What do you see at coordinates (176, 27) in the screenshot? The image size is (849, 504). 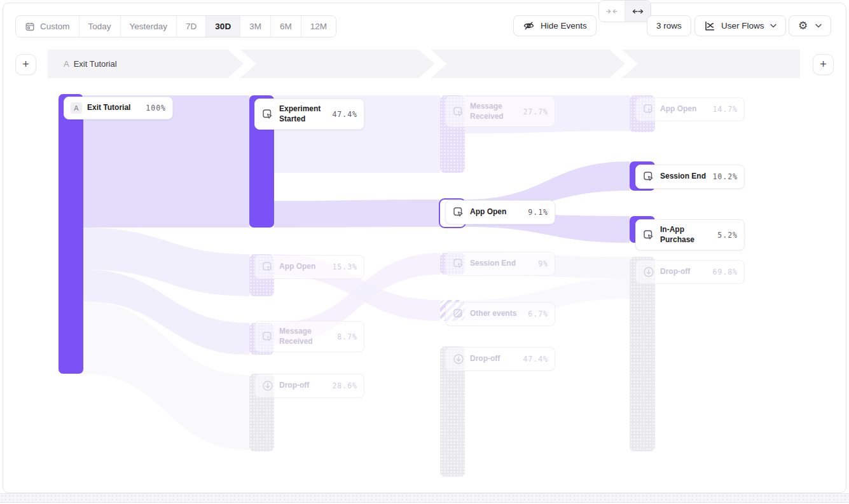 I see `date-range-group: Custom Today Yesterday 7D 30D 3M 6M 12M` at bounding box center [176, 27].